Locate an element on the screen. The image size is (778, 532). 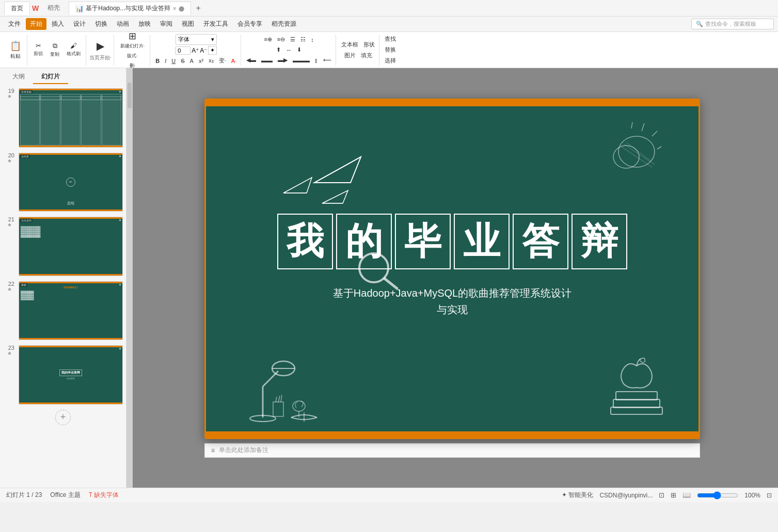
justify-button: ▬▬▬ is located at coordinates (301, 60).